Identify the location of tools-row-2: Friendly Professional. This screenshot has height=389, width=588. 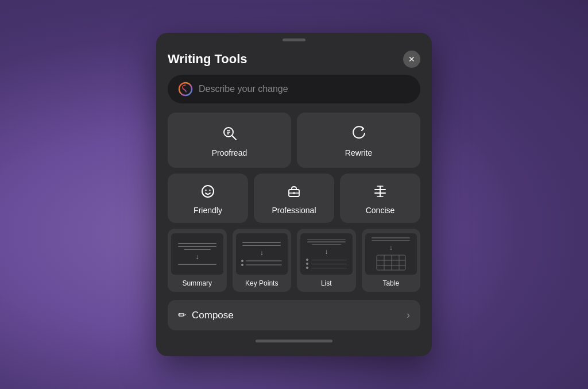
(294, 198).